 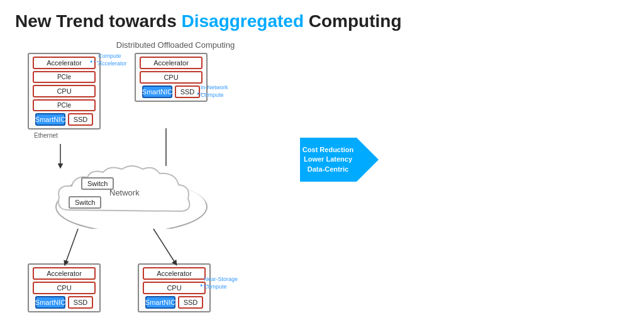 I want to click on in-network-annotation: In-NetworkCompute, so click(x=221, y=92).